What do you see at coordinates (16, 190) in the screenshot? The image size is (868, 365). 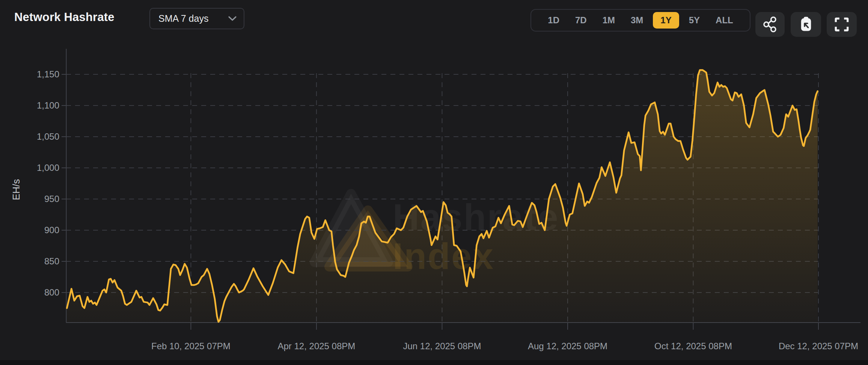 I see `y-axis-title: EH/s` at bounding box center [16, 190].